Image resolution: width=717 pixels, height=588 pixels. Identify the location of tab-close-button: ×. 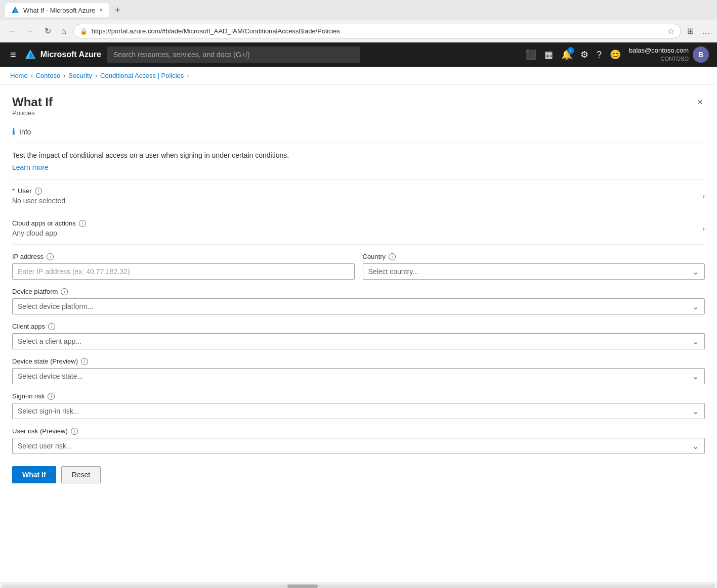
(101, 10).